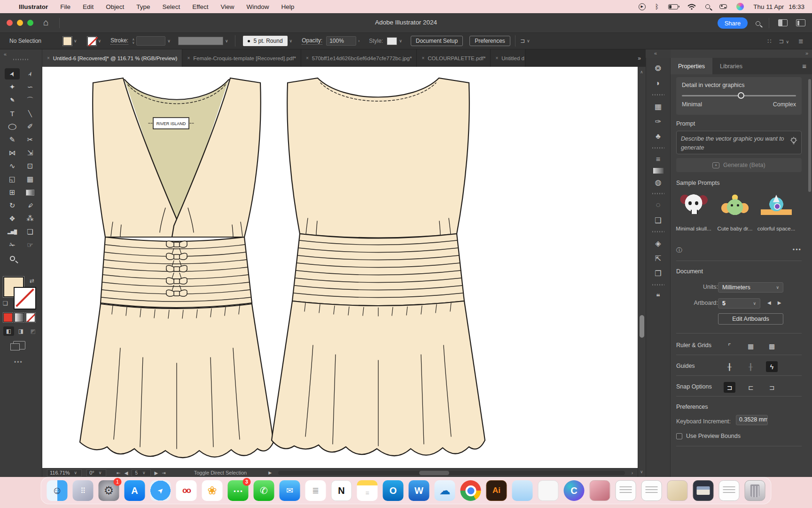  I want to click on use-preview-bounds-row: Use Preview Bounds, so click(709, 436).